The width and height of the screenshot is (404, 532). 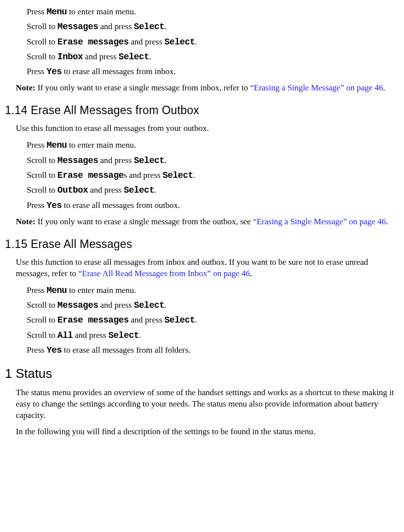 What do you see at coordinates (213, 72) in the screenshot?
I see `step-inbox-5: Press Yes to erase all messages from inb…` at bounding box center [213, 72].